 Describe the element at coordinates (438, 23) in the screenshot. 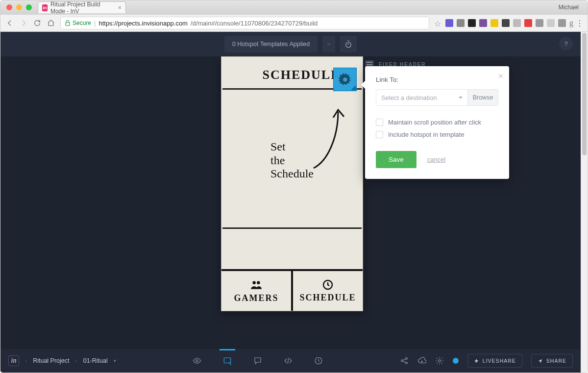

I see `bookmark-star-icon: ☆` at that location.